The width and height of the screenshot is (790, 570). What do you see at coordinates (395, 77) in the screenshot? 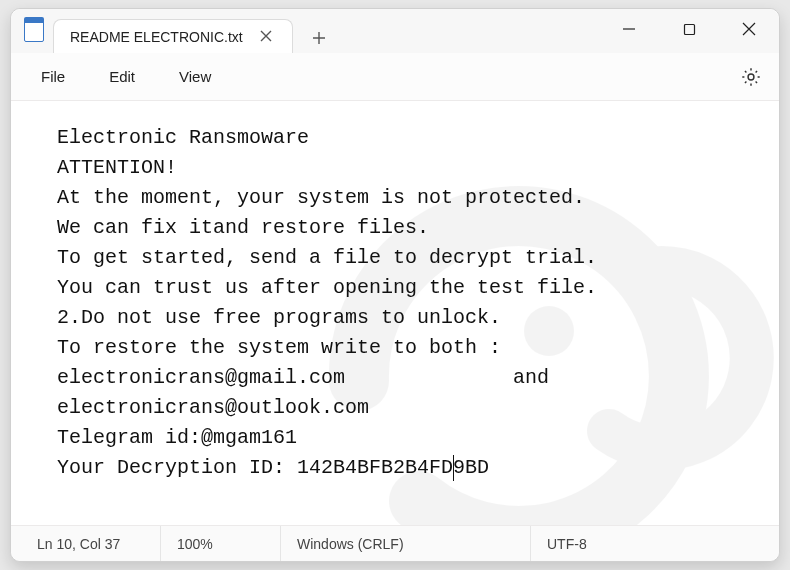
I see `menubar: File Edit View` at bounding box center [395, 77].